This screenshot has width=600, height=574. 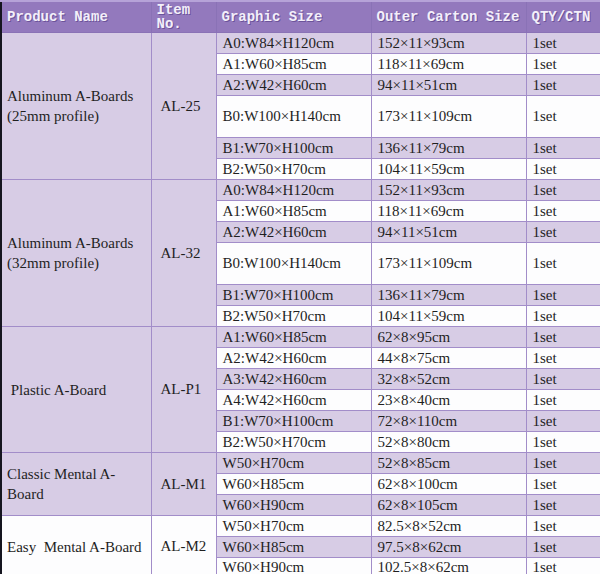 I want to click on carton-size-cell: 97.5×8×62cm, so click(x=448, y=548).